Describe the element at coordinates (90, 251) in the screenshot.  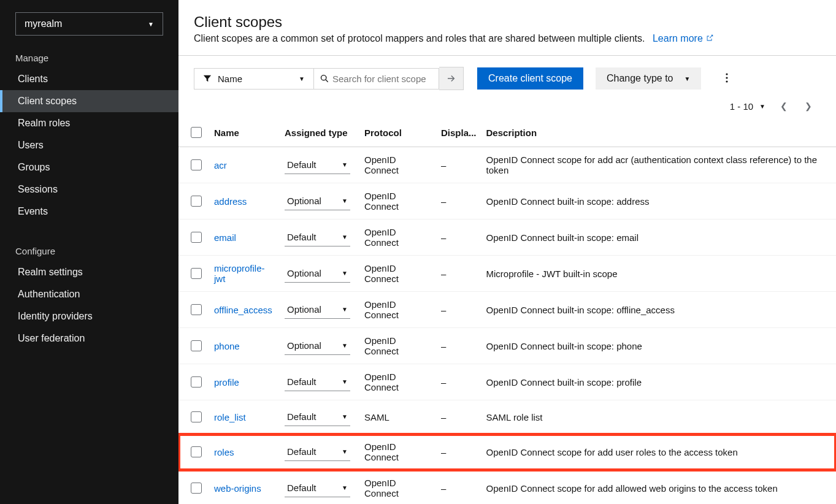
I see `section-configure-label: Configure` at that location.